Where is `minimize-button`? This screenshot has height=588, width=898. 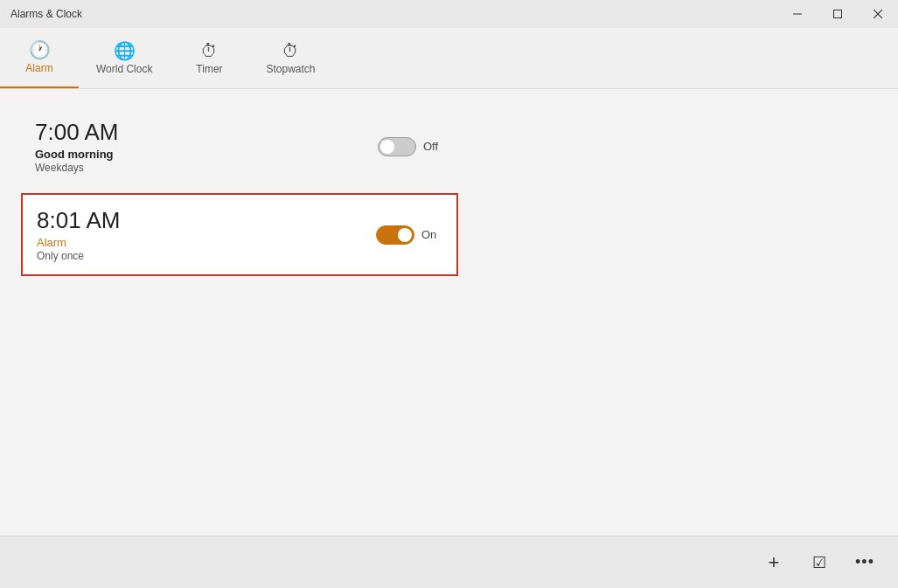
minimize-button is located at coordinates (797, 14).